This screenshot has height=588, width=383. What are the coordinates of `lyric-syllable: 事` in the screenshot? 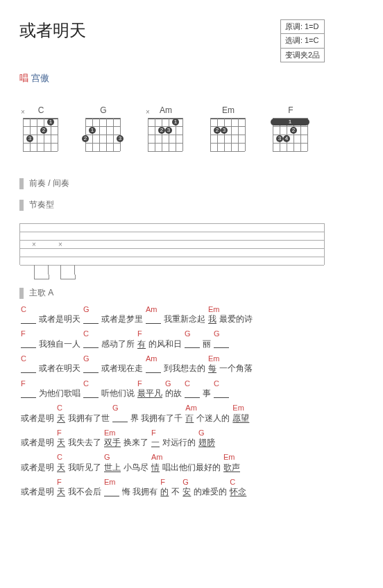 It's located at (207, 394).